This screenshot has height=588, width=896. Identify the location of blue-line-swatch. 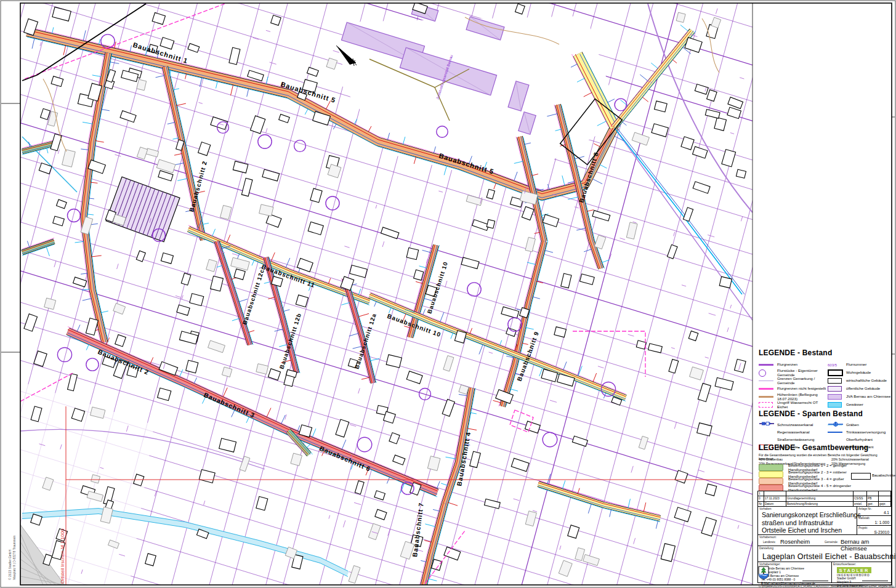
(837, 432).